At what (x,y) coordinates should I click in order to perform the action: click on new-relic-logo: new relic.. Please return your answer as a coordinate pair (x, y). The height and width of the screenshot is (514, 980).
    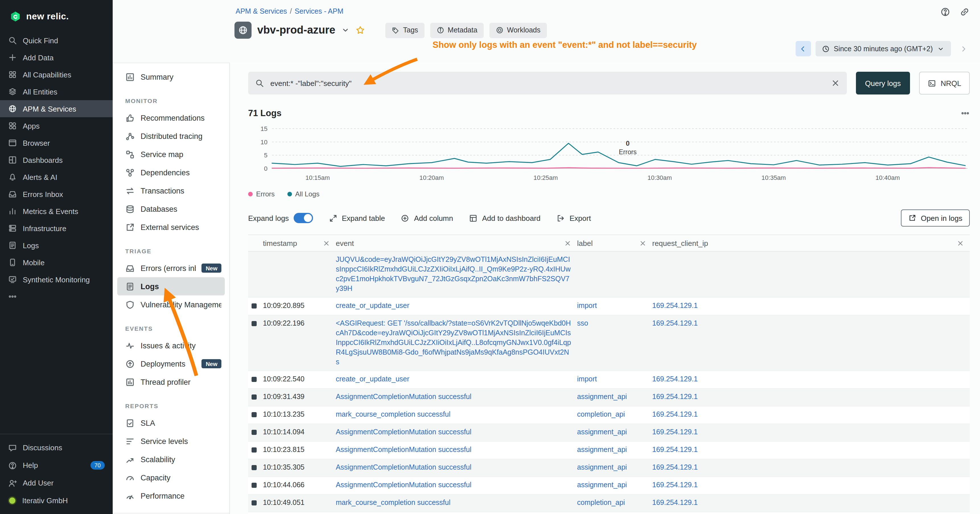
    Looking at the image, I should click on (56, 16).